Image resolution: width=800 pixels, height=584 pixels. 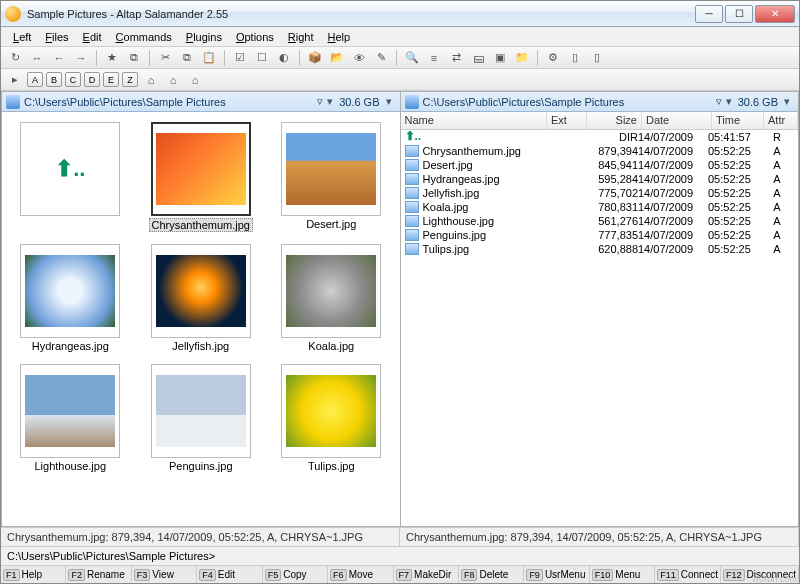 I want to click on thumbnail-image, so click(x=201, y=411).